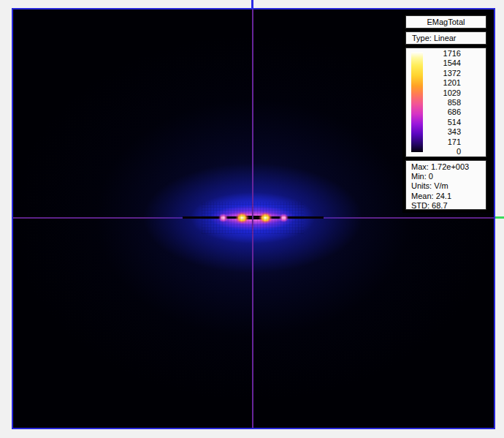  Describe the element at coordinates (448, 177) in the screenshot. I see `stat-min: Min: 0` at that location.